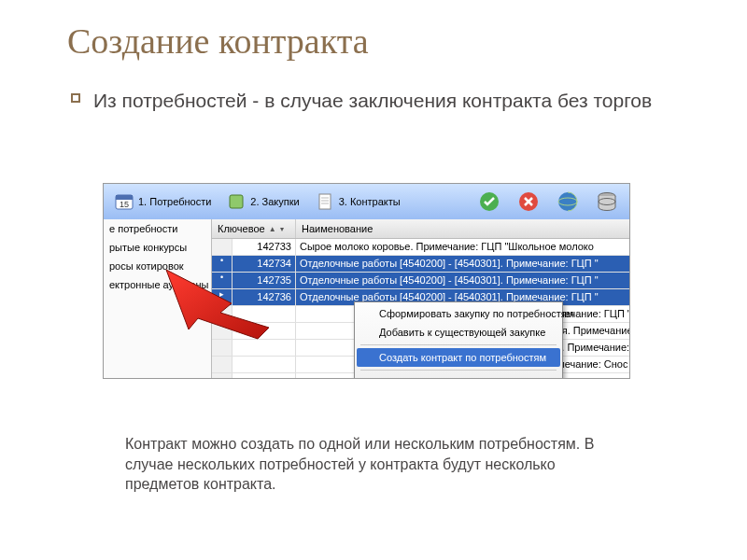 Image resolution: width=747 pixels, height=560 pixels. Describe the element at coordinates (264, 263) in the screenshot. I see `cell-key: 142734` at that location.